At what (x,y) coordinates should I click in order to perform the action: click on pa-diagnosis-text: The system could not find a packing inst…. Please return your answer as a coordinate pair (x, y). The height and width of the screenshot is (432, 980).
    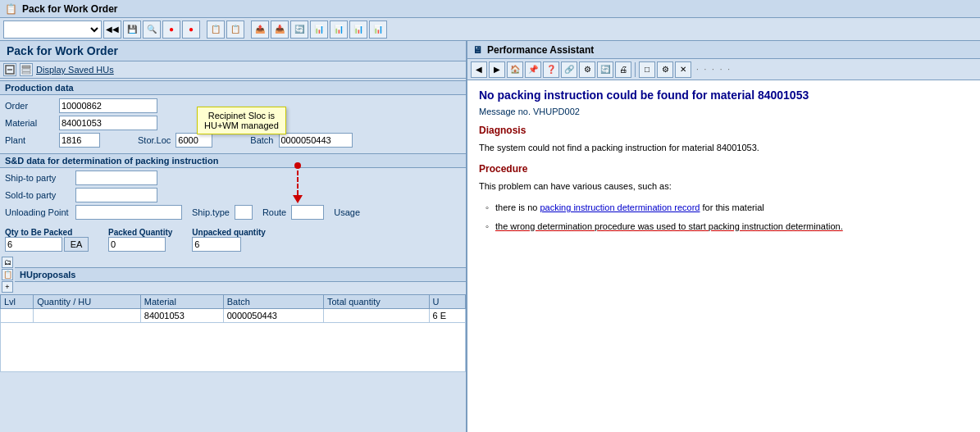
    Looking at the image, I should click on (723, 148).